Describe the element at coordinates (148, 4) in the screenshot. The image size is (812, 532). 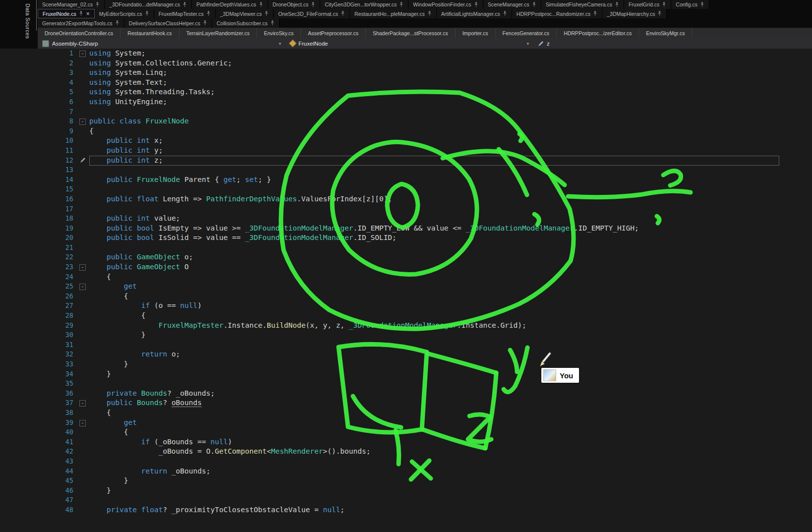
I see `document-tab: _3DFoundatio...delManager.cs` at that location.